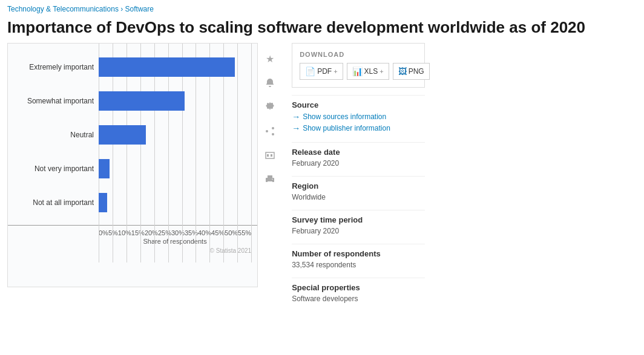  Describe the element at coordinates (51, 67) in the screenshot. I see `bar-label: Extremely important` at that location.